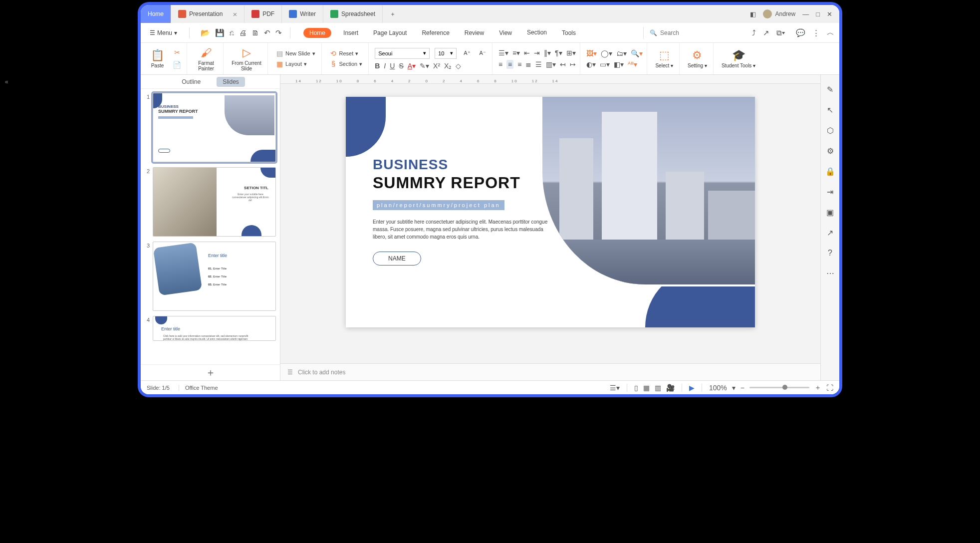 The height and width of the screenshot is (543, 980). I want to click on align-text-icon: ⊞▾, so click(571, 53).